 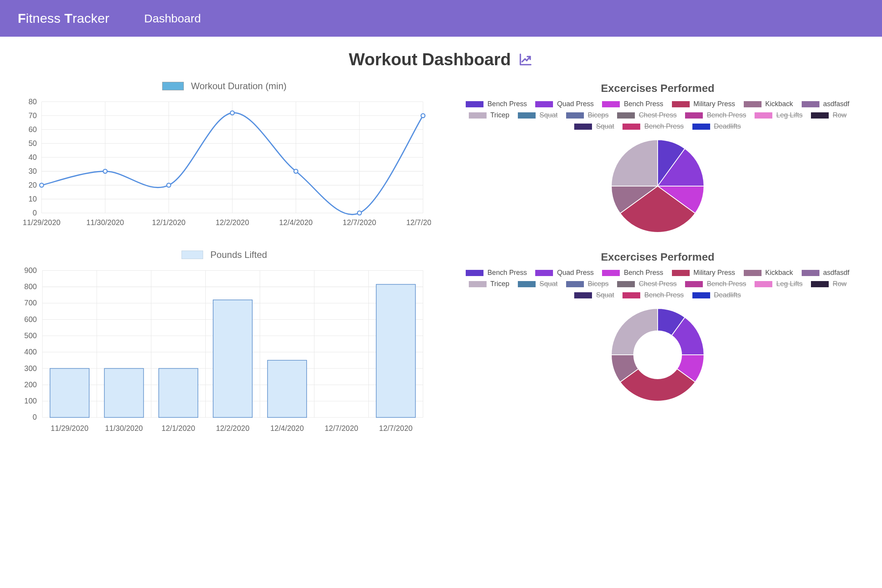 I want to click on brand-rest-2: racker, so click(x=91, y=18).